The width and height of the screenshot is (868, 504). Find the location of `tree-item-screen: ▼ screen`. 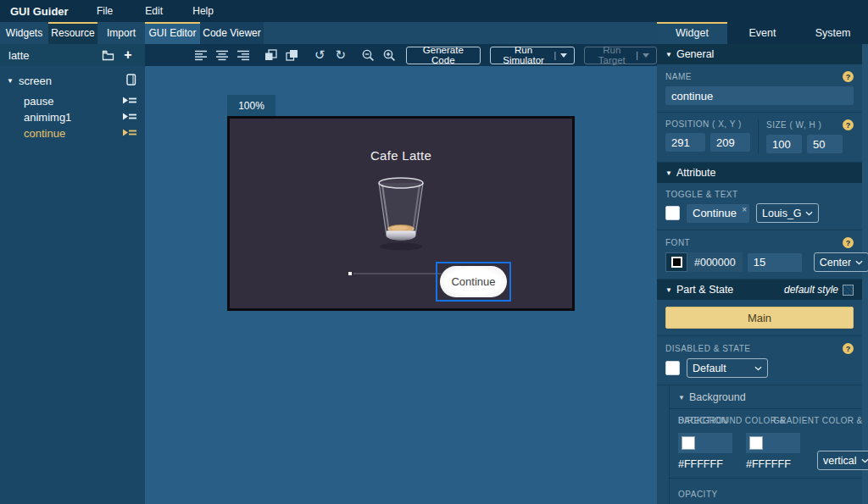

tree-item-screen: ▼ screen is located at coordinates (73, 80).